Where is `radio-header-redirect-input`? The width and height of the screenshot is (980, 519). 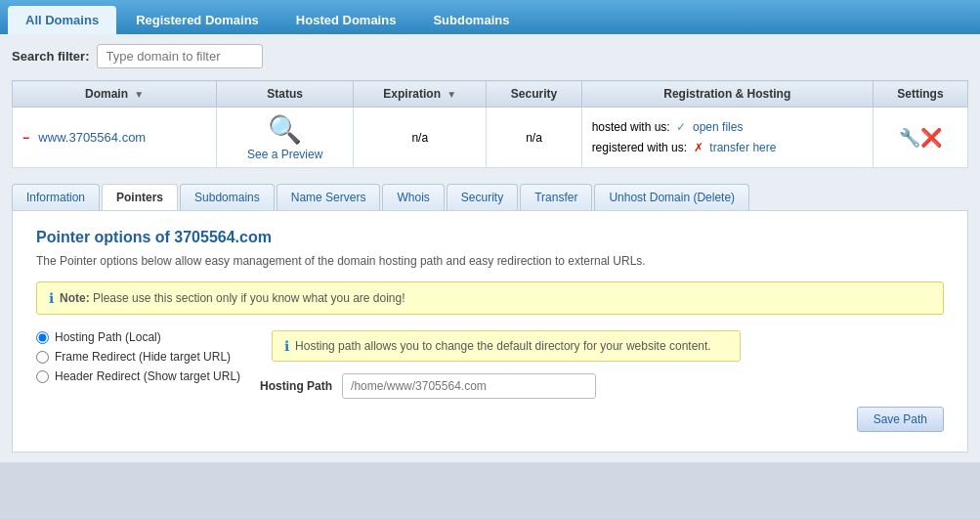
radio-header-redirect-input is located at coordinates (43, 377).